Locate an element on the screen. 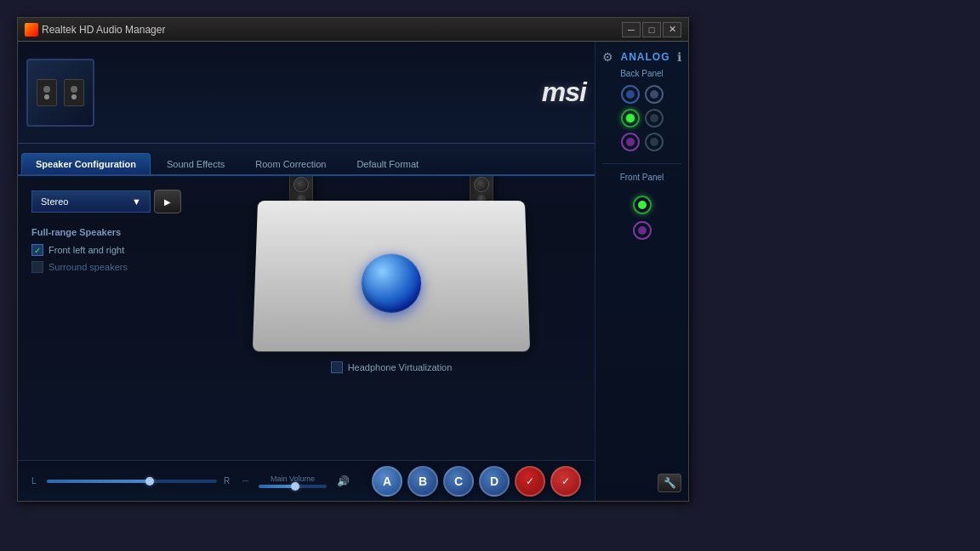 The height and width of the screenshot is (551, 980). volume-speaker-icon: 🔊 is located at coordinates (344, 481).